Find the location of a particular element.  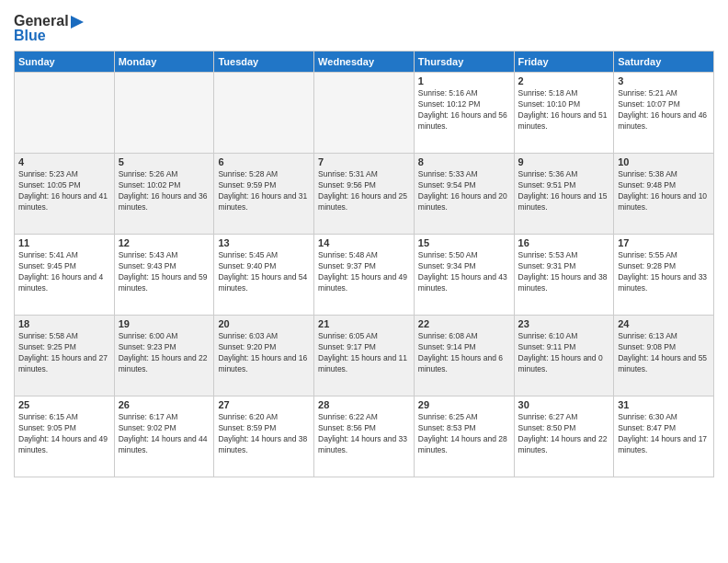

day-info: Sunrise: 5:41 AMSunset: 9:45 PMDaylight:… is located at coordinates (64, 272).